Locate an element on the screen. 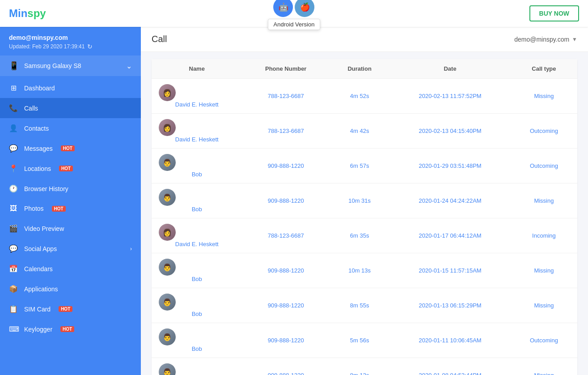 The image size is (588, 375). duration-cell: 8m 13s is located at coordinates (360, 367).